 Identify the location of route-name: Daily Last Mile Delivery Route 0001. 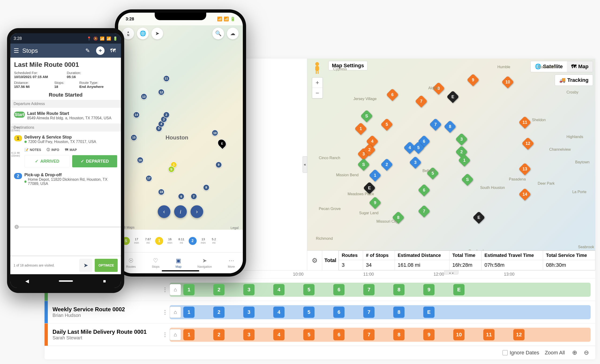
(104, 332).